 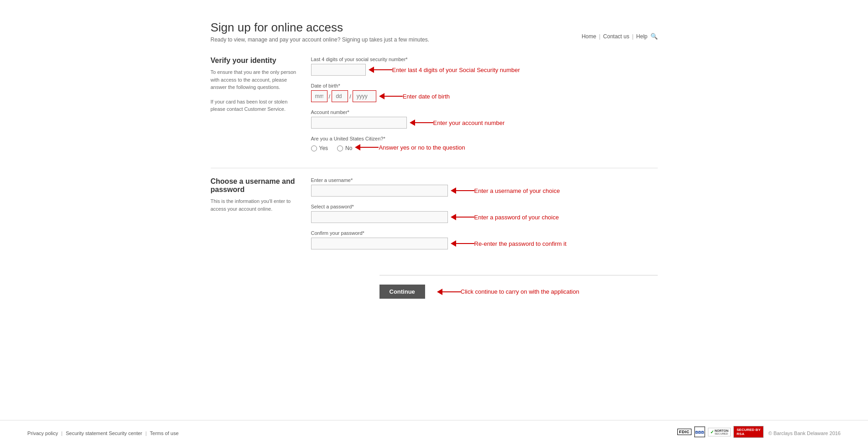 I want to click on continue-shaft, so click(x=452, y=292).